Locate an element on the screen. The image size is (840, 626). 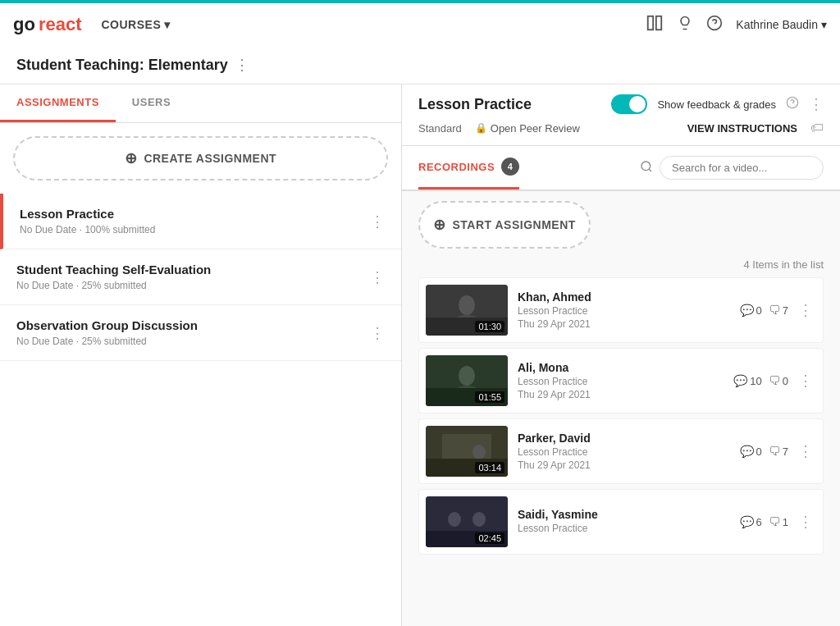
assignment-item-self-eval: Student Teaching Self-Evaluation No Due … is located at coordinates (200, 277).